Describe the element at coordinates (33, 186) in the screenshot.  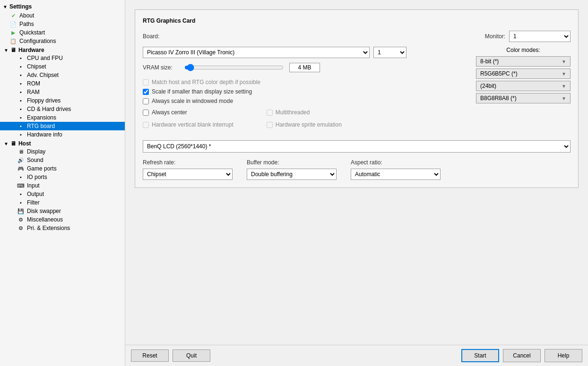
I see `sidebar-item-label: Input` at that location.